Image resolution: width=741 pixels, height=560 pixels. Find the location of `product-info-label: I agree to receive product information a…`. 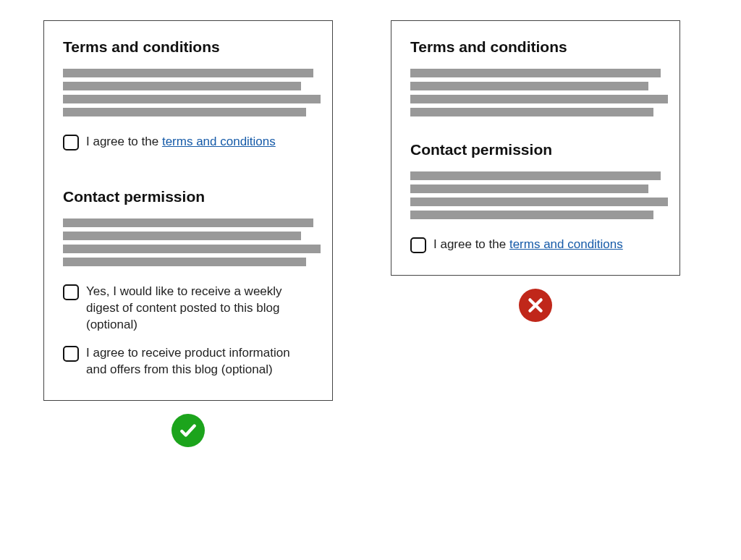

product-info-label: I agree to receive product information a… is located at coordinates (200, 362).